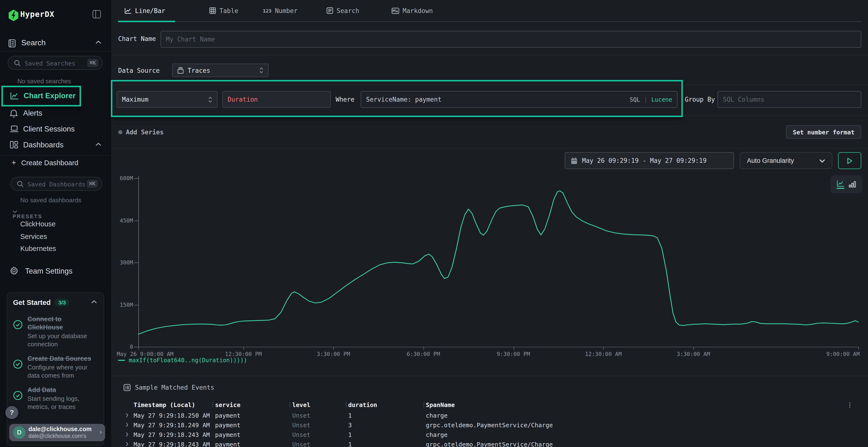 Image resolution: width=868 pixels, height=447 pixels. I want to click on sidebar-item-search: Search, so click(56, 43).